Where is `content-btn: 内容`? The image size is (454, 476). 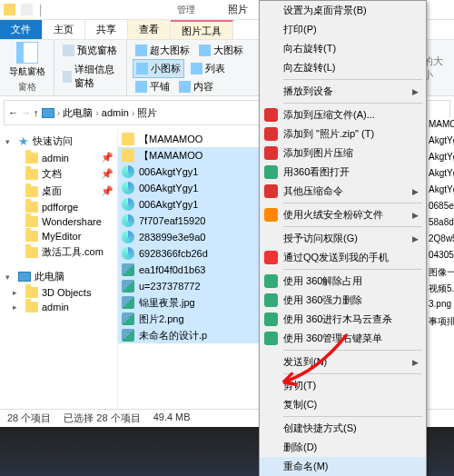 content-btn: 内容 is located at coordinates (196, 87).